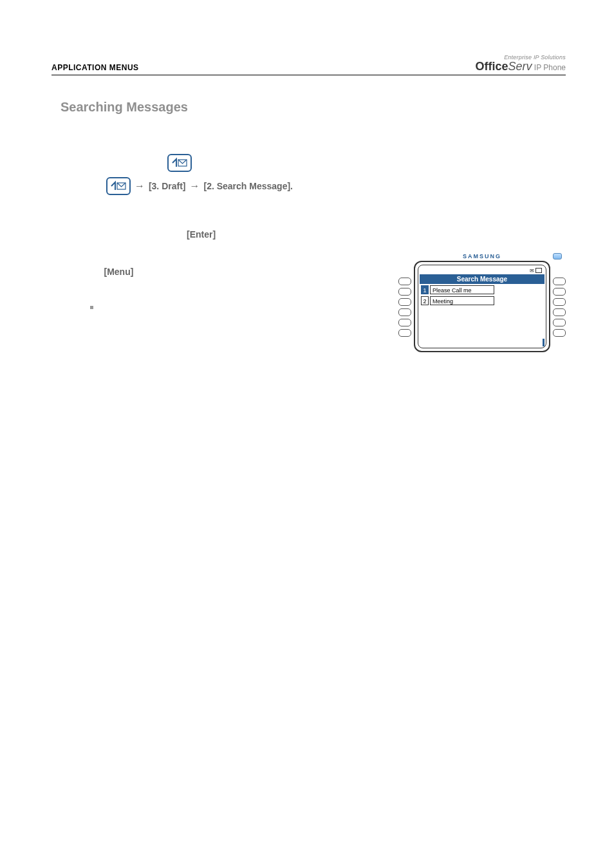 The image size is (614, 868). I want to click on bullet-text: Refer to 'Managing Send Messages' for de…, so click(185, 307).